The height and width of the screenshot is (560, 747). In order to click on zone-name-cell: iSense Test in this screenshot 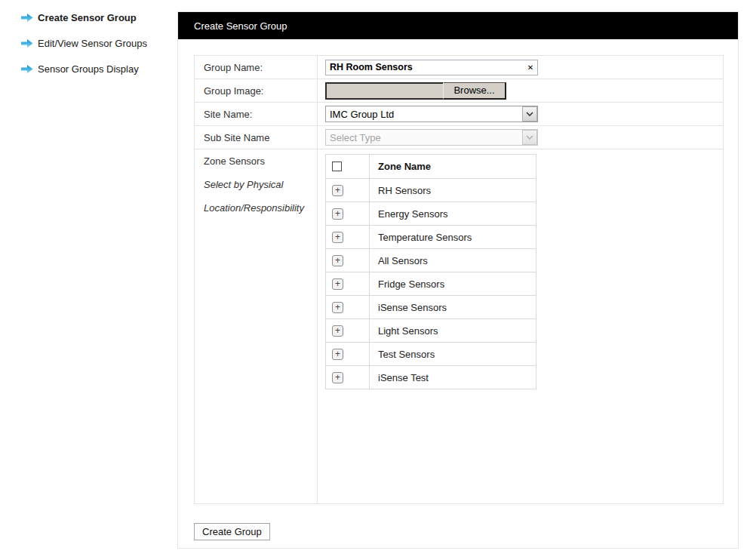, I will do `click(453, 377)`.